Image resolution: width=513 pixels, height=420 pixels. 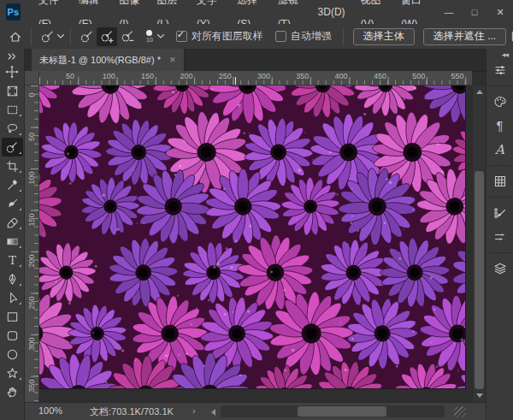 What do you see at coordinates (475, 12) in the screenshot?
I see `maximize-button: □` at bounding box center [475, 12].